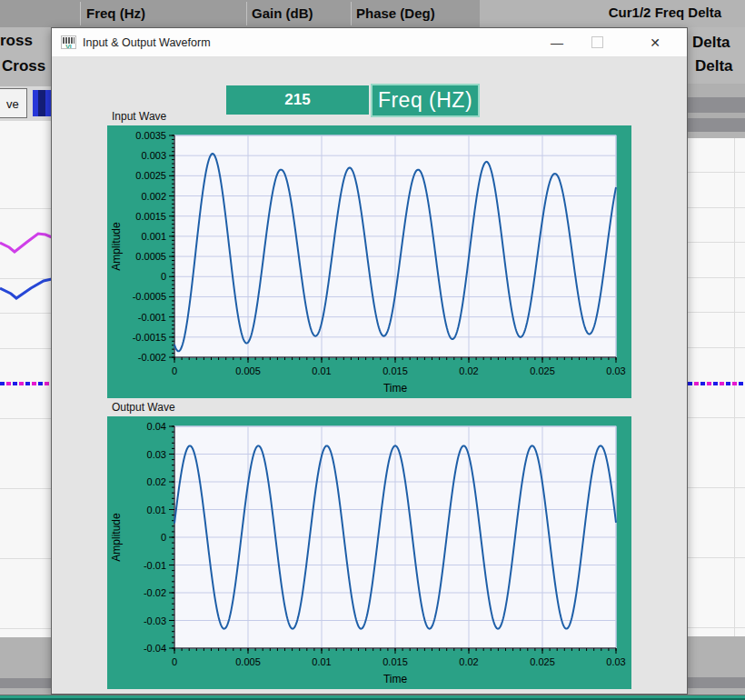  What do you see at coordinates (154, 648) in the screenshot?
I see `svg-text: -0.04` at bounding box center [154, 648].